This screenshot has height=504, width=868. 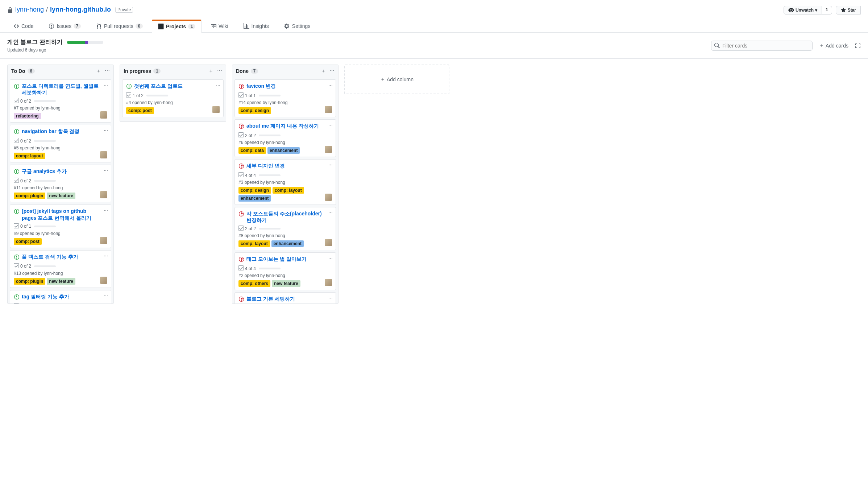 I want to click on label: comp: others, so click(x=254, y=284).